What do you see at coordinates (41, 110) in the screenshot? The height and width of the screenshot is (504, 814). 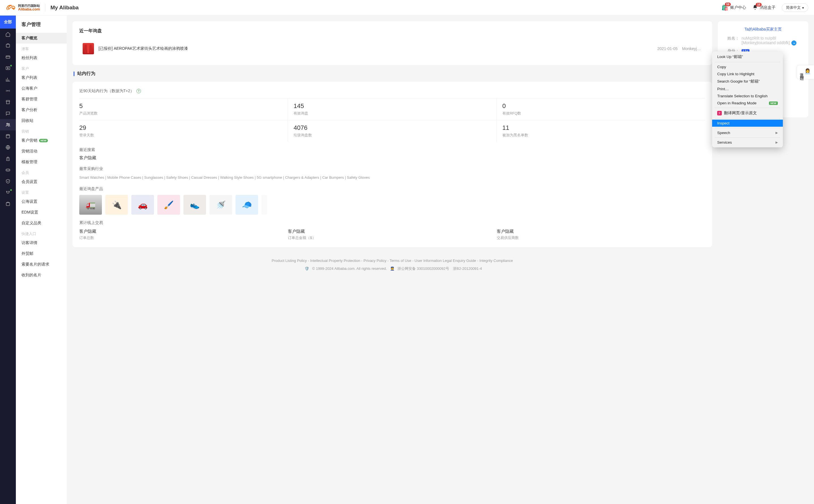 I see `sidebar-item: 客户分析` at bounding box center [41, 110].